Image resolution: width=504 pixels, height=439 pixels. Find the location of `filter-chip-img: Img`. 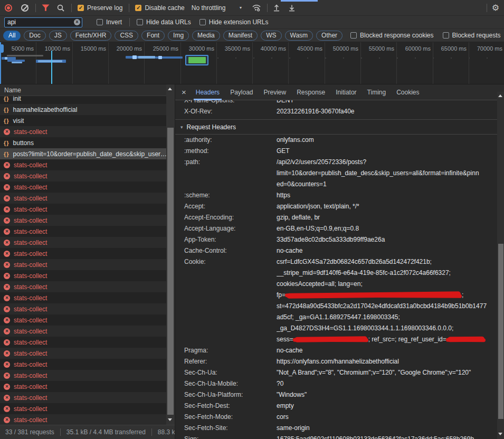

filter-chip-img: Img is located at coordinates (178, 36).